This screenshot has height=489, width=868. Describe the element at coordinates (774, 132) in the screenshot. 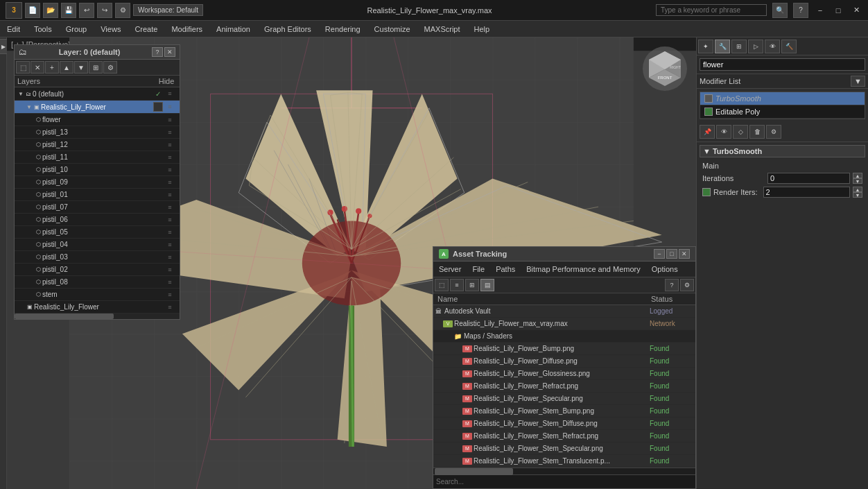

I see `configure-btn: ⚙` at that location.